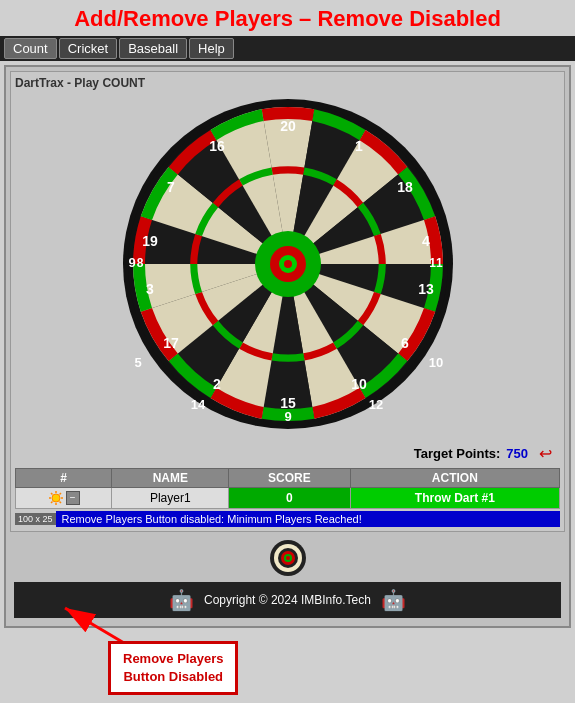 The height and width of the screenshot is (703, 575). I want to click on player-icons-cell: −, so click(64, 498).